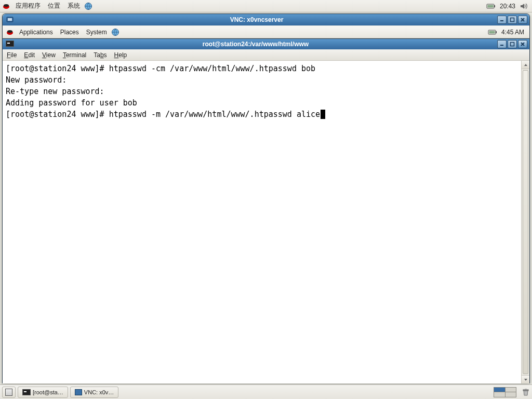  What do you see at coordinates (266, 20) in the screenshot?
I see `vnc-titlebar: VNC: x0vncserver` at bounding box center [266, 20].